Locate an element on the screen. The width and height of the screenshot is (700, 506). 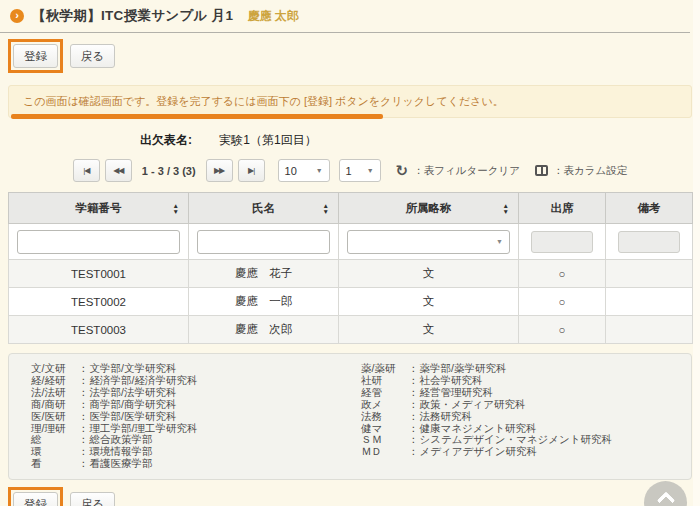
scroll-top-button is located at coordinates (666, 494).